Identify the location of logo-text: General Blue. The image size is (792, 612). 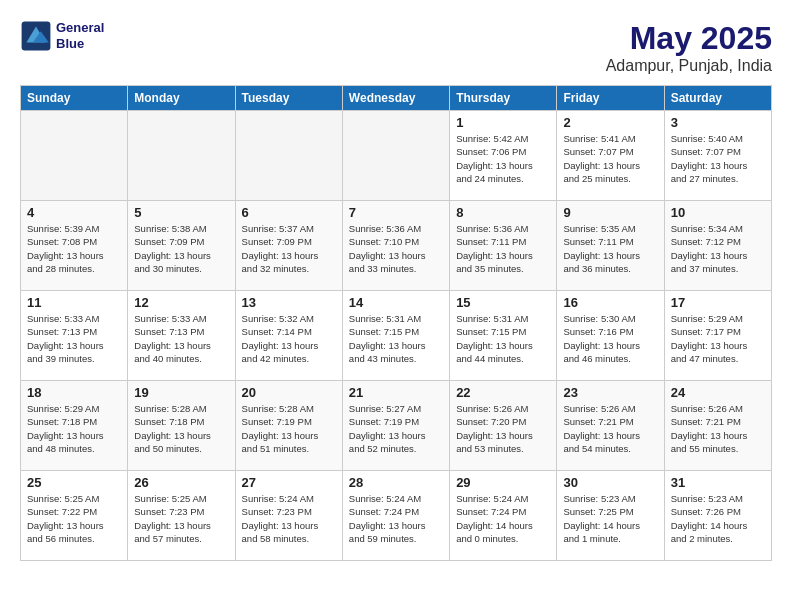
(80, 36).